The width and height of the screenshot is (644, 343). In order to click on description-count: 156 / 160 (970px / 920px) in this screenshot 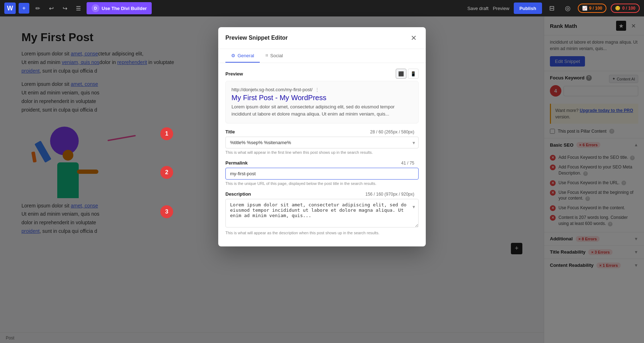, I will do `click(390, 194)`.